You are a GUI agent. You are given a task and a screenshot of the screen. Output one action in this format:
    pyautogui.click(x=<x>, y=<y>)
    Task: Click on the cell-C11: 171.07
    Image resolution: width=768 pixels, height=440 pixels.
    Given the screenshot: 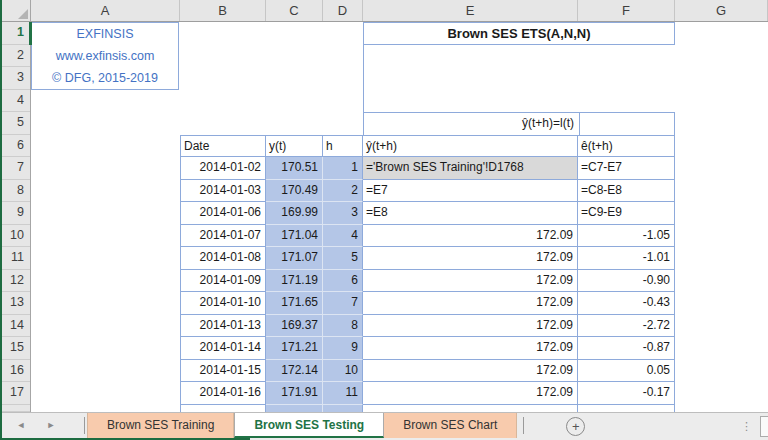 What is the action you would take?
    pyautogui.click(x=294, y=258)
    